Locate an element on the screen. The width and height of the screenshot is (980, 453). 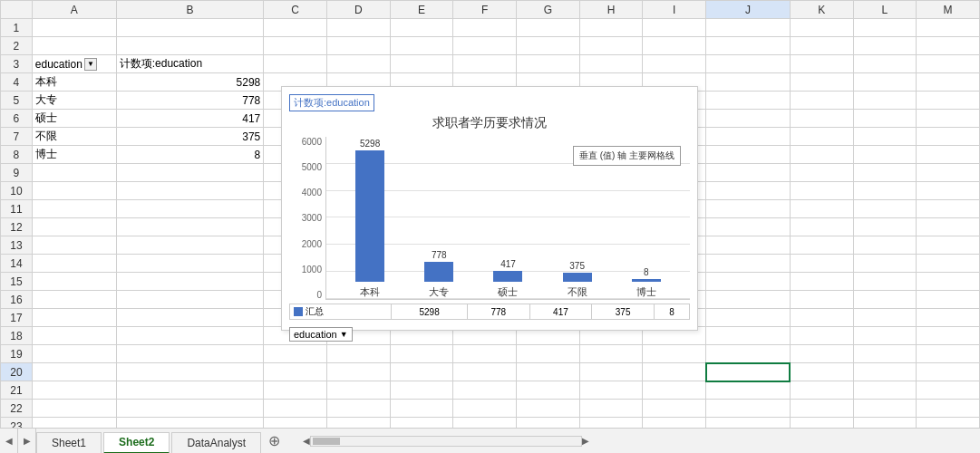
cell-C2 is located at coordinates (296, 46).